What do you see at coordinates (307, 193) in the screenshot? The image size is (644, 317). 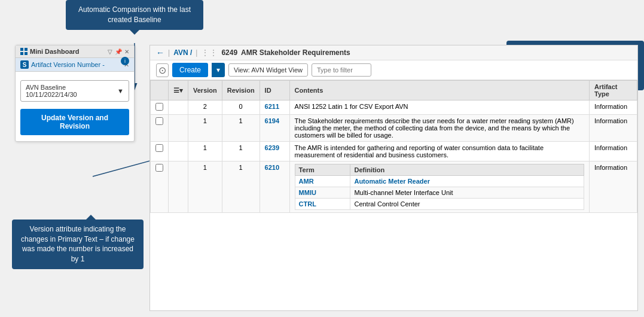 I see `inner-term-link: MMIU` at bounding box center [307, 193].